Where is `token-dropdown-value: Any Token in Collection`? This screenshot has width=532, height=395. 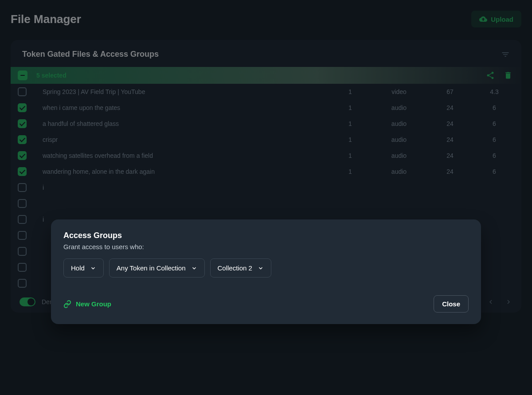
token-dropdown-value: Any Token in Collection is located at coordinates (151, 268).